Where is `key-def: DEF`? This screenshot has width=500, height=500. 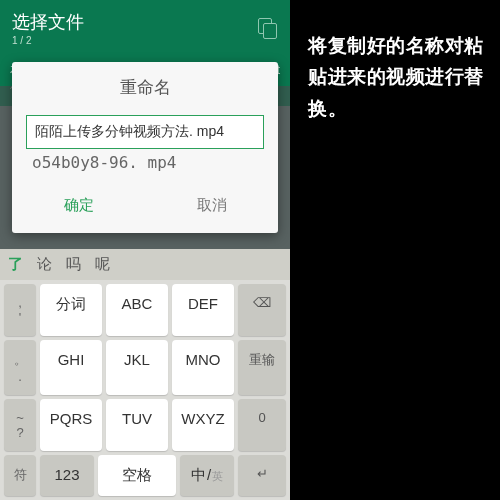 key-def: DEF is located at coordinates (203, 310).